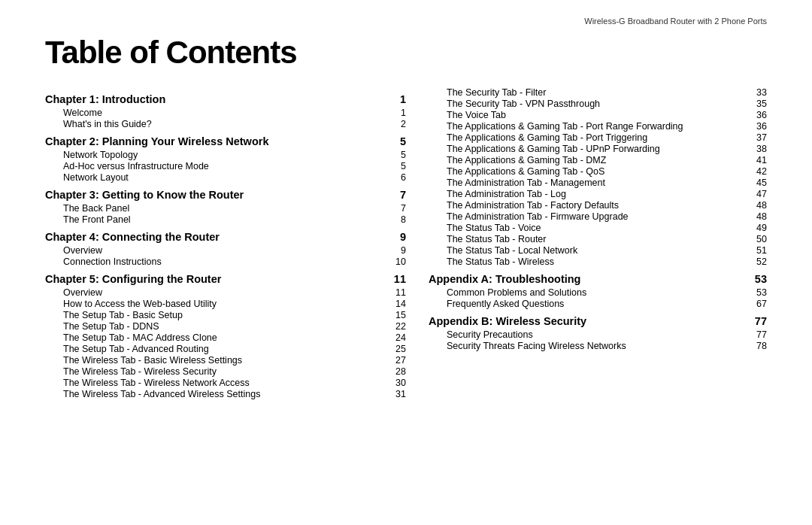  I want to click on ch5-sub5: The Setup Tab - MAC Address Clone 24, so click(235, 338).